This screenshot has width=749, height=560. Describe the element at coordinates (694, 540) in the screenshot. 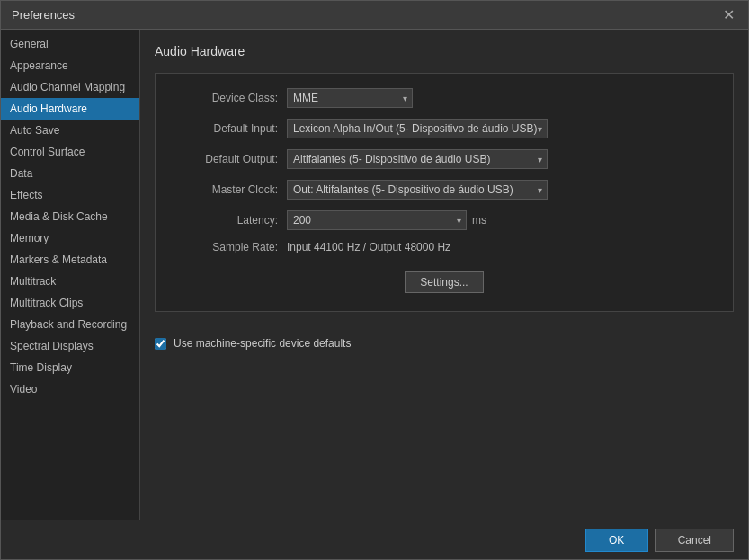

I see `cancel-button: Cancel` at that location.